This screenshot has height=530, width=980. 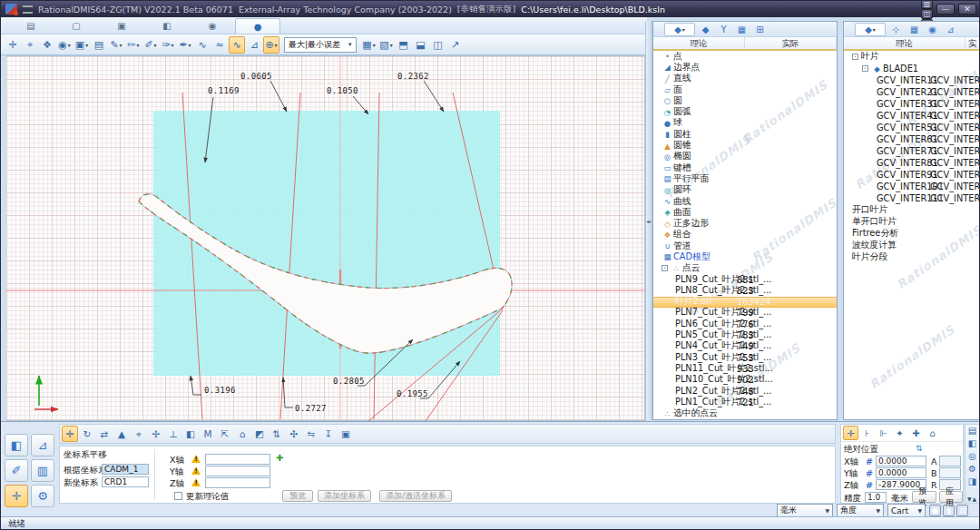 I want to click on menu-icon, so click(x=27, y=9).